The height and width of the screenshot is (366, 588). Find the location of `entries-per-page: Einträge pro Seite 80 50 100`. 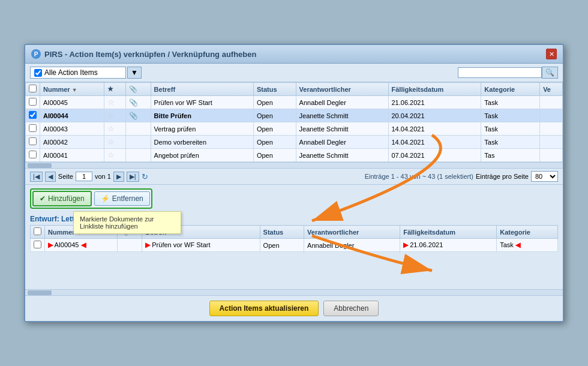

entries-per-page: Einträge pro Seite 80 50 100 is located at coordinates (517, 176).